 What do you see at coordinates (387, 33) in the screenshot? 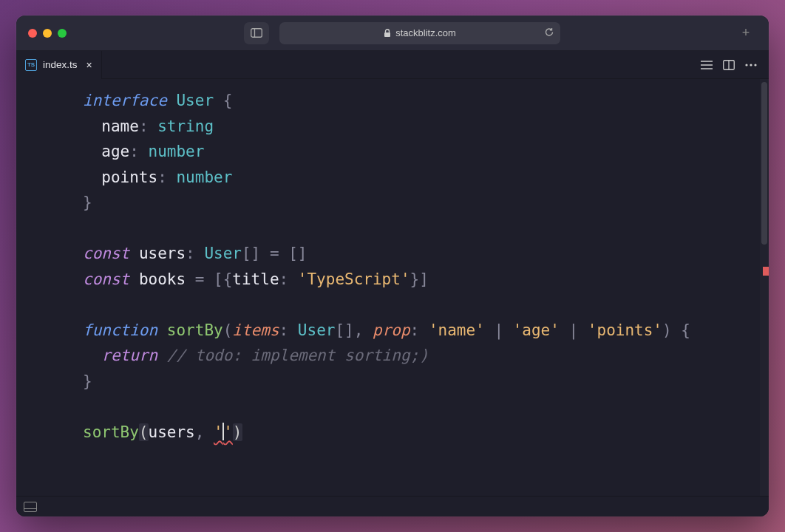
I see `lock-icon` at bounding box center [387, 33].